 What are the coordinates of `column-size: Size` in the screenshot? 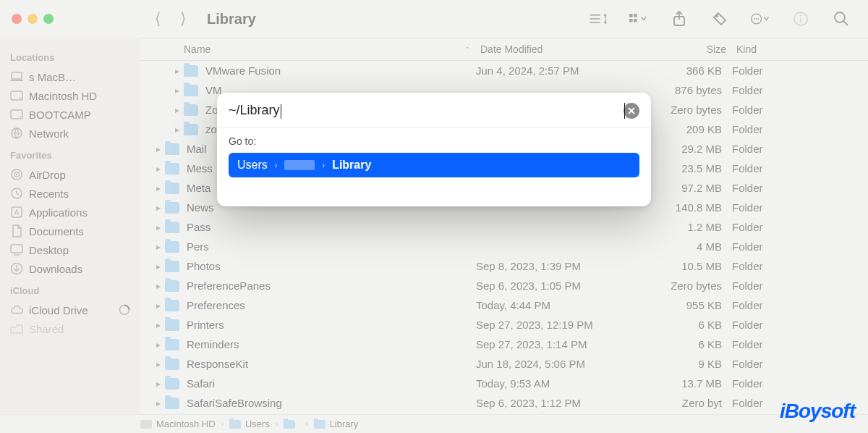 It's located at (692, 49).